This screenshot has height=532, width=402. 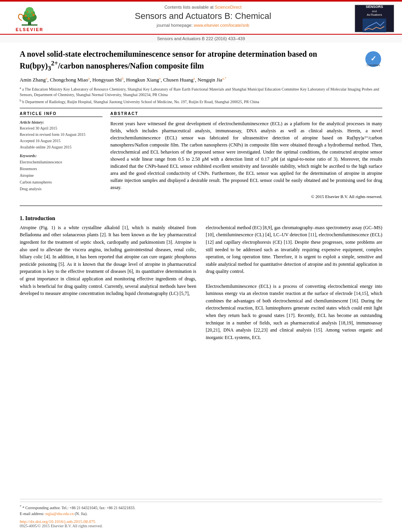 What do you see at coordinates (61, 156) in the screenshot?
I see `article-info-panel: ARTICLE INFO Article history: Received 3…` at bounding box center [61, 156].